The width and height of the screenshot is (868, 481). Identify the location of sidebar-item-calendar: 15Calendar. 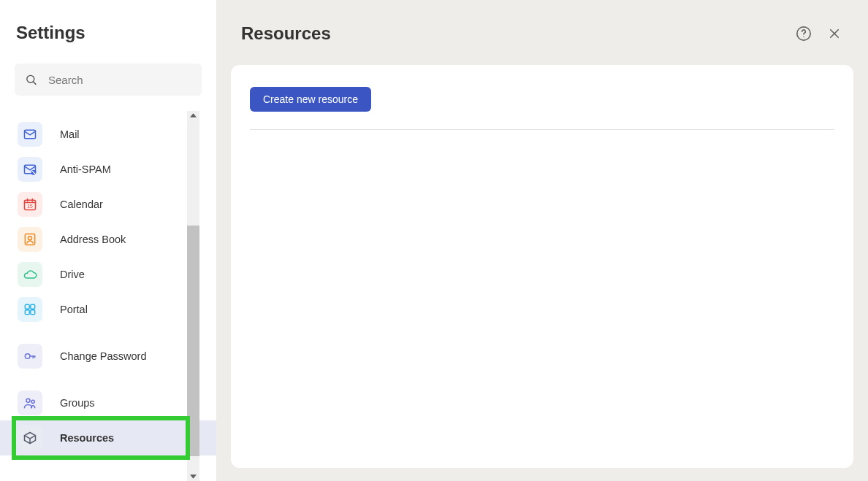
(108, 204).